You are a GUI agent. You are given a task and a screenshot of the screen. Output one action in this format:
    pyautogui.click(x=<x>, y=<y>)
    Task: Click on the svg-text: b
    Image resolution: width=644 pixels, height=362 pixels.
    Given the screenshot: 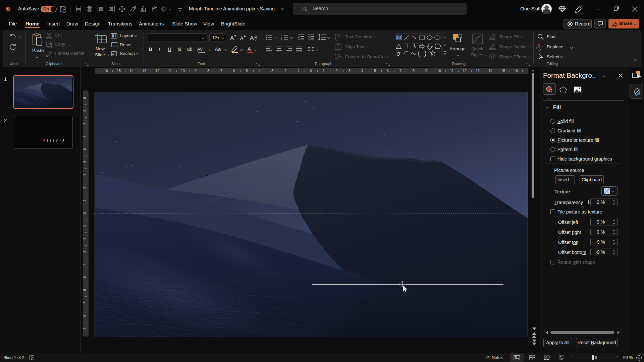 What is the action you would take?
    pyautogui.click(x=539, y=46)
    